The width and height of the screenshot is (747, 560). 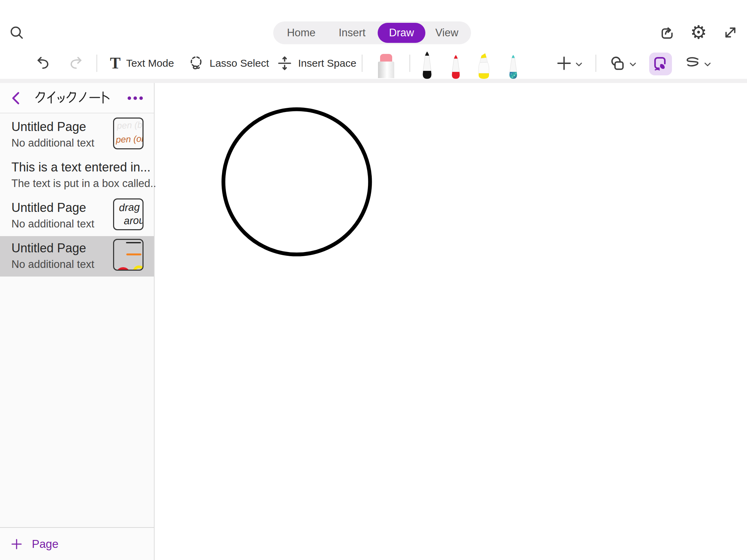 I want to click on page-row-3: Untitled Page No additional text drag ar…, so click(x=77, y=216).